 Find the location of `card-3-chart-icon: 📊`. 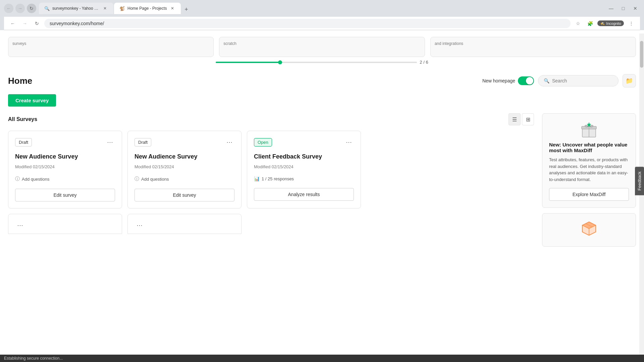

card-3-chart-icon: 📊 is located at coordinates (257, 179).